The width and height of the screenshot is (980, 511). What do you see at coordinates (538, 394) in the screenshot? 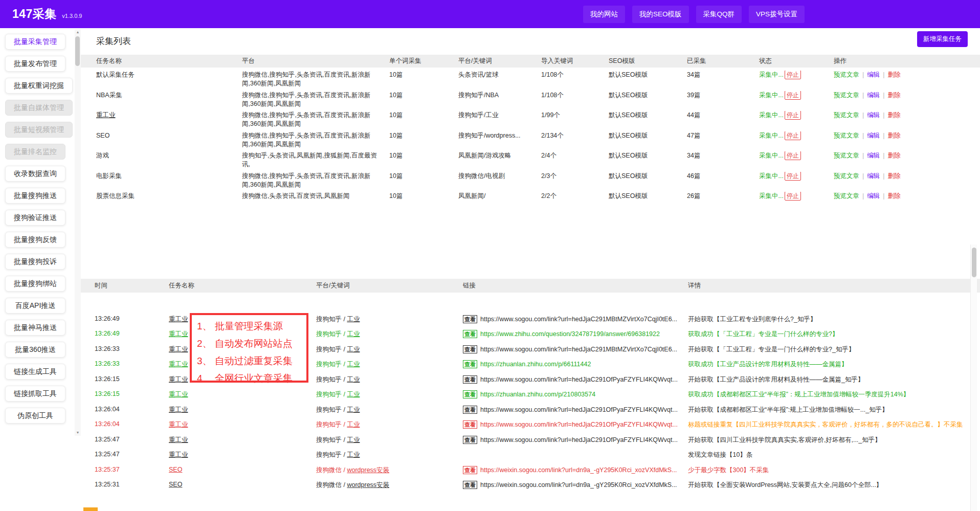
I see `log-url: https://zhuanlan.zhihu.com/p/210803574` at bounding box center [538, 394].